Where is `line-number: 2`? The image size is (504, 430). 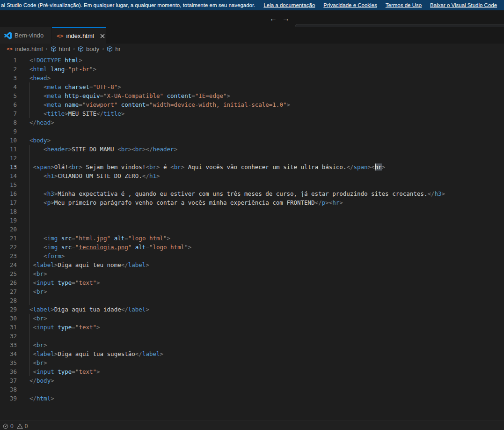 line-number: 2 is located at coordinates (8, 69).